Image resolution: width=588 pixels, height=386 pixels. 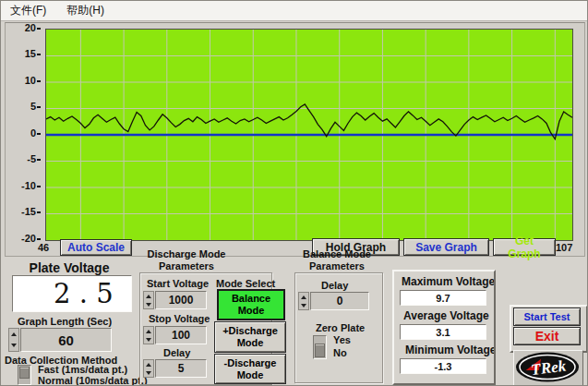 I want to click on exit-button: Exit, so click(x=546, y=336).